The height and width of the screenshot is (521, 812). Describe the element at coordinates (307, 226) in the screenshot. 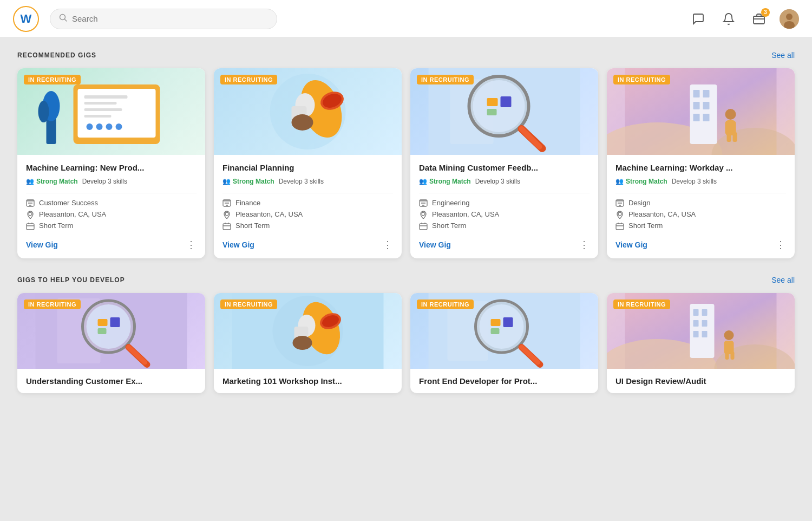

I see `card-fp-duration: Short Term` at that location.